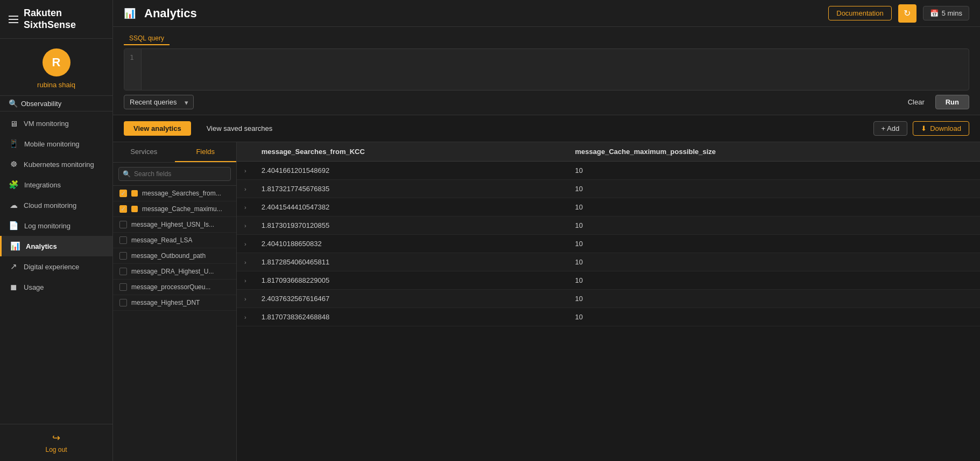  What do you see at coordinates (240, 128) in the screenshot?
I see `view-saved-searches-tab: View saved searches` at bounding box center [240, 128].